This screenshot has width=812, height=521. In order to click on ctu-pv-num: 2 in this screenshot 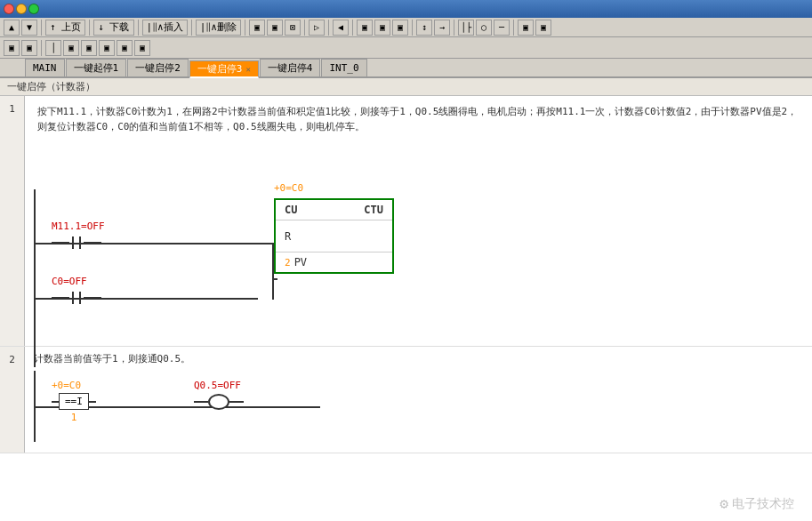, I will do `click(288, 263)`.